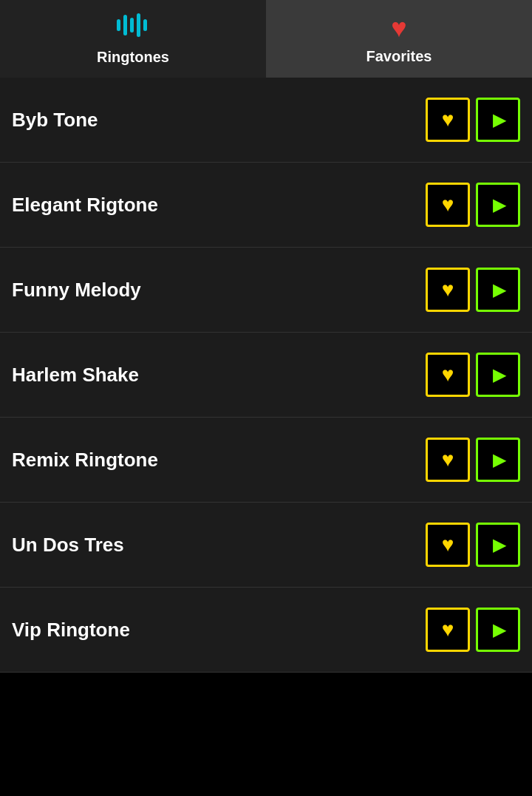 The width and height of the screenshot is (532, 796). What do you see at coordinates (75, 375) in the screenshot?
I see `ringtone-name: Harlem Shake` at bounding box center [75, 375].